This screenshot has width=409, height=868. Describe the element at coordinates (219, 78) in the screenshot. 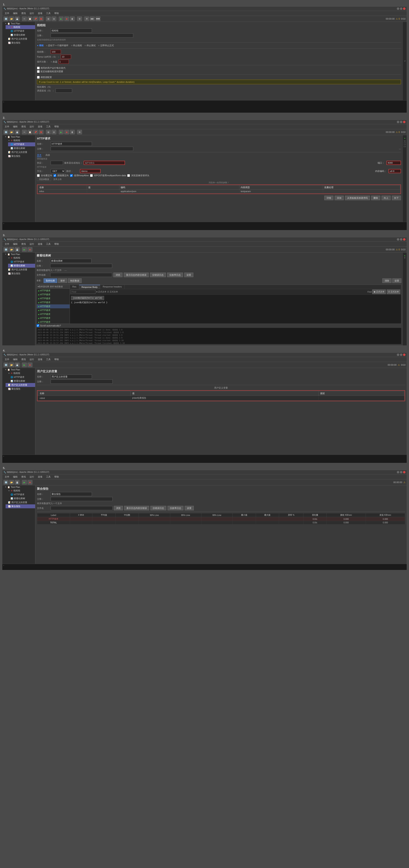

I see `scheduler-check-1: 调度器配置` at that location.